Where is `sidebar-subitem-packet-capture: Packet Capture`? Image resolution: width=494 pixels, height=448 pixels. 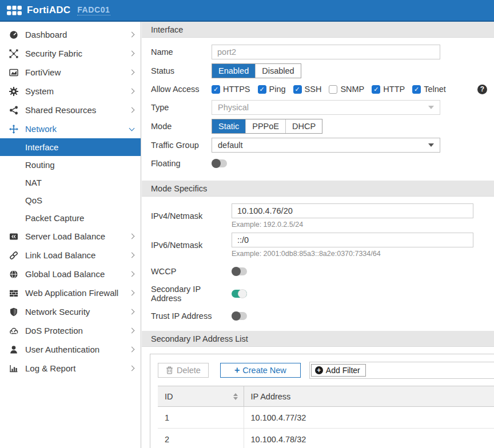
sidebar-subitem-packet-capture: Packet Capture is located at coordinates (70, 218).